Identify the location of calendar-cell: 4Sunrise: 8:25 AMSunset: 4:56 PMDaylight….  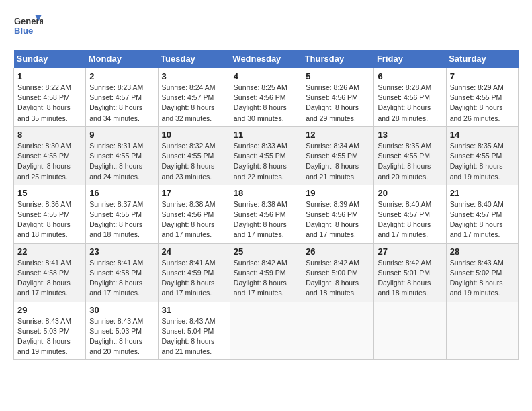
(266, 98).